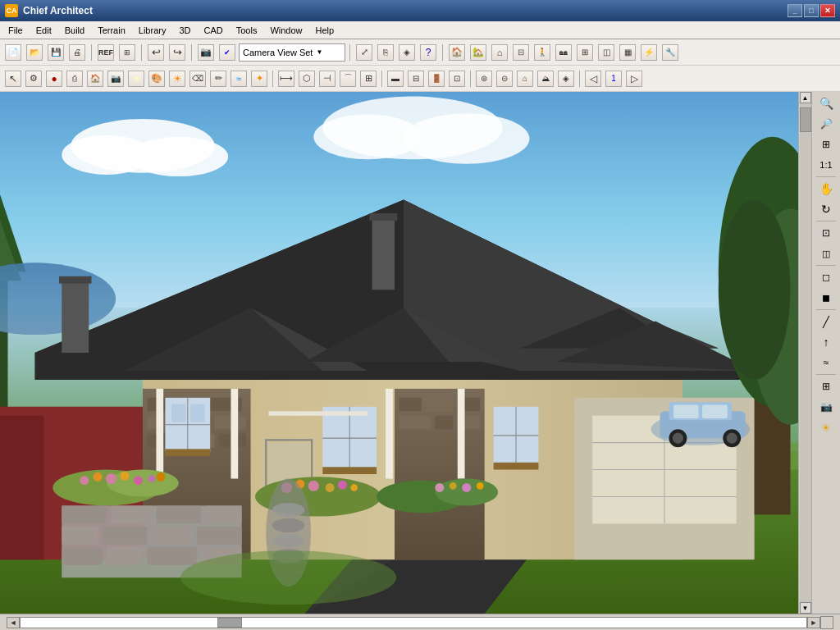 Image resolution: width=840 pixels, height=630 pixels. Describe the element at coordinates (16, 30) in the screenshot. I see `menu-file: File` at that location.